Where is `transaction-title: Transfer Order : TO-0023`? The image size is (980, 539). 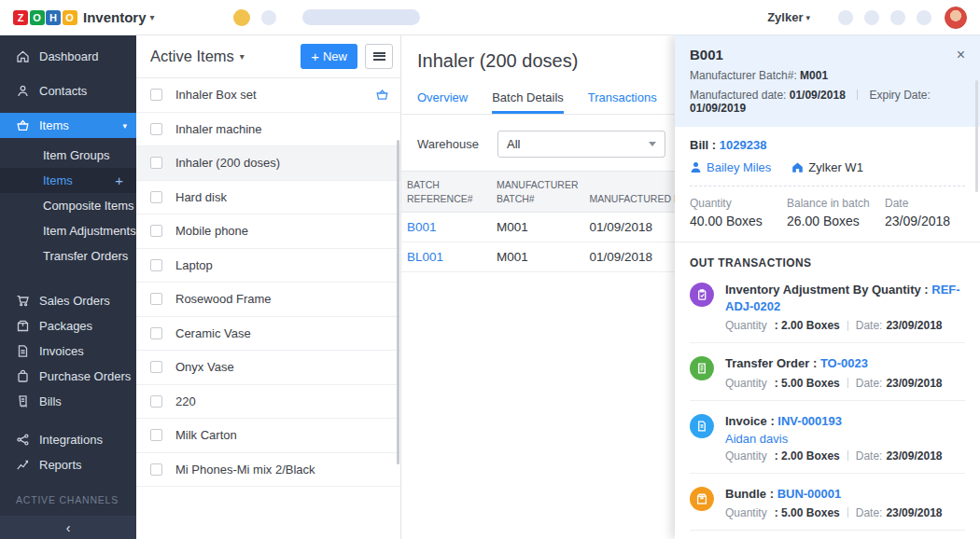 transaction-title: Transfer Order : TO-0023 is located at coordinates (846, 364).